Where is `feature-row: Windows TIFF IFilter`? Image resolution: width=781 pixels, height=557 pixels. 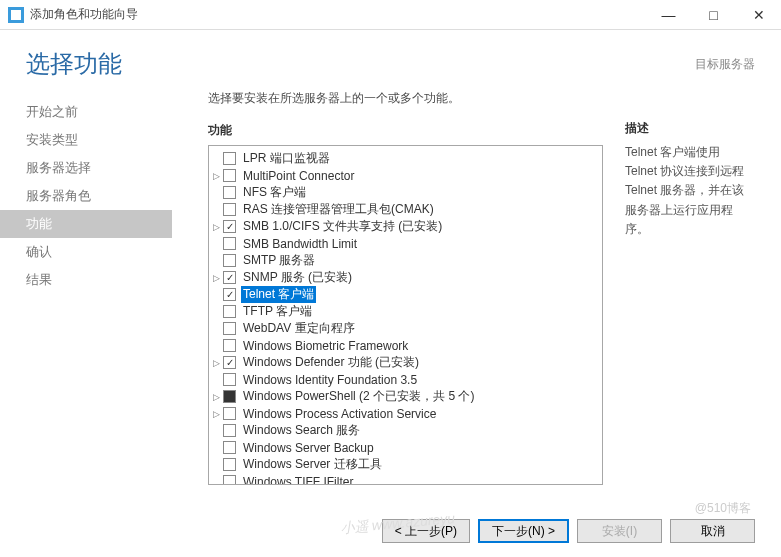
feature-row: Windows TIFF IFilter is located at coordinates (406, 479).